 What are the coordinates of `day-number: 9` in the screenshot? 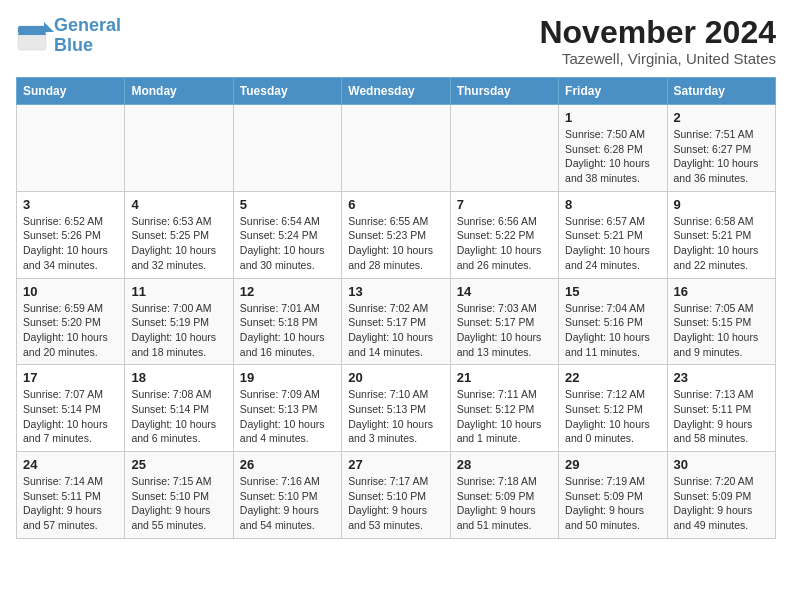 It's located at (722, 204).